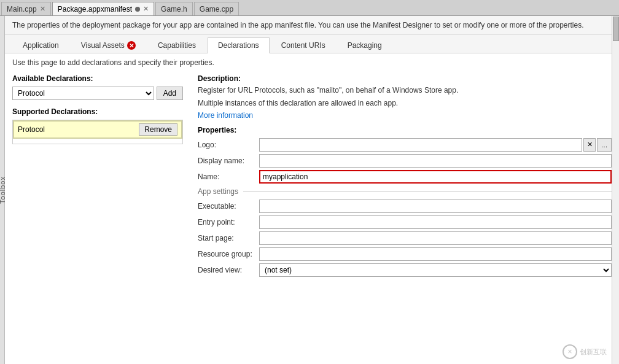 The height and width of the screenshot is (364, 619). Describe the element at coordinates (2, 190) in the screenshot. I see `toolbox-sidebar: Toolbox` at that location.